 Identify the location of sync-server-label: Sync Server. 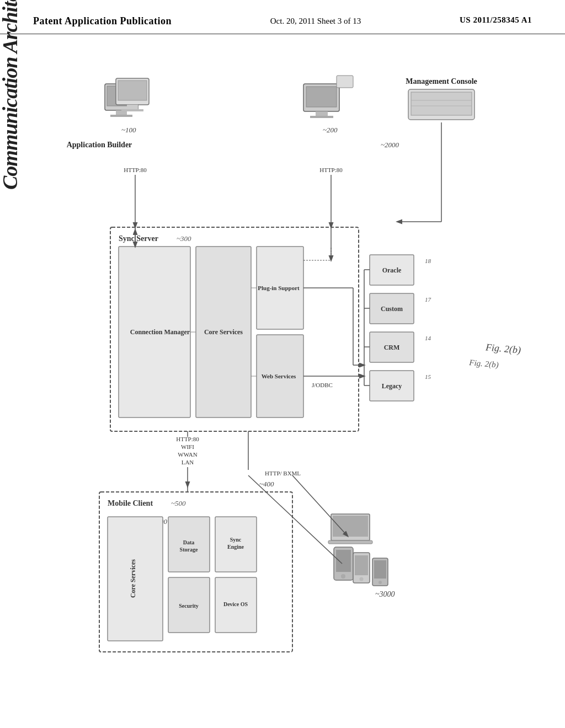
(138, 238).